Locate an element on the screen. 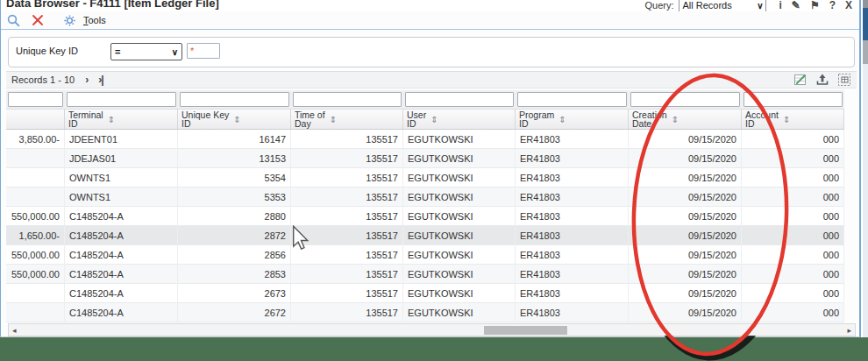 This screenshot has width=868, height=361. filter-operator-select: = ∨ is located at coordinates (146, 52).